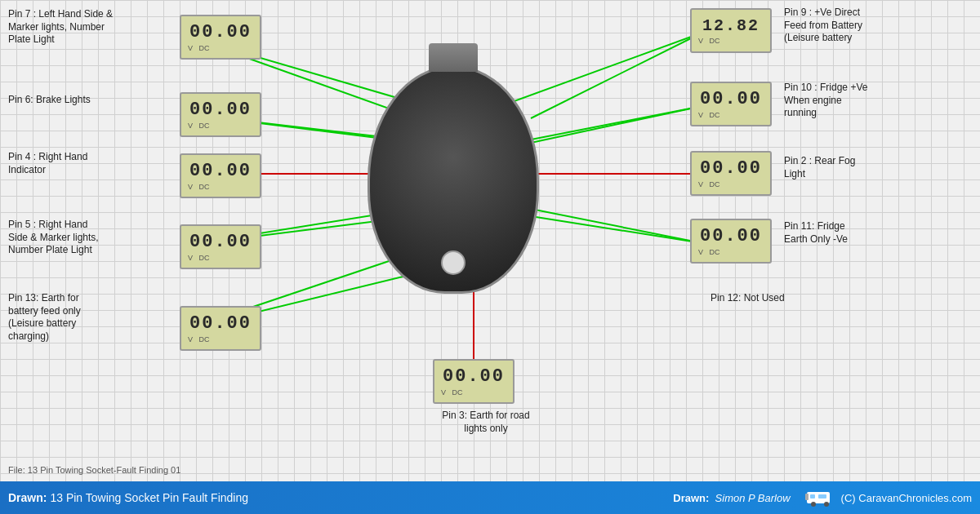 This screenshot has height=514, width=980. What do you see at coordinates (220, 33) in the screenshot?
I see `pin7-value: 00.00` at bounding box center [220, 33].